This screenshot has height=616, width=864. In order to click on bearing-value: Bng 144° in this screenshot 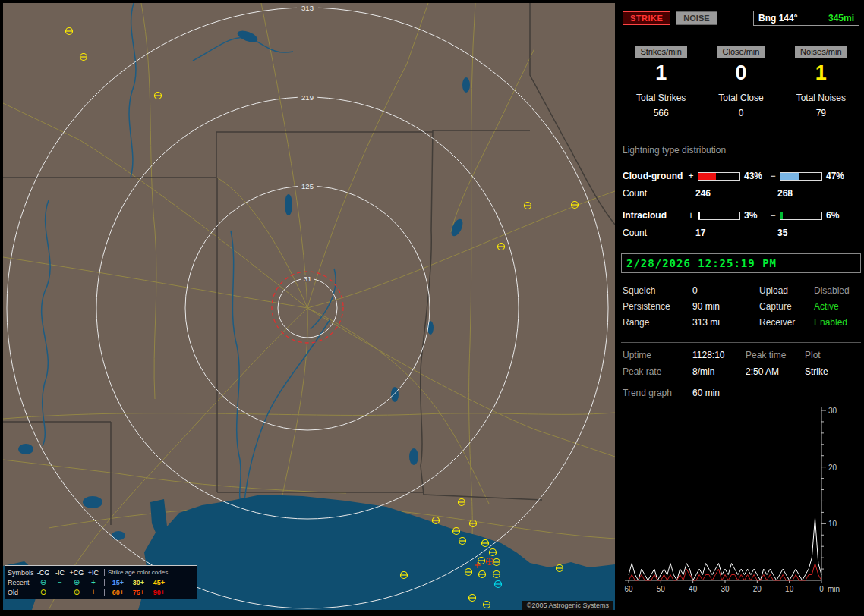, I will do `click(777, 18)`.